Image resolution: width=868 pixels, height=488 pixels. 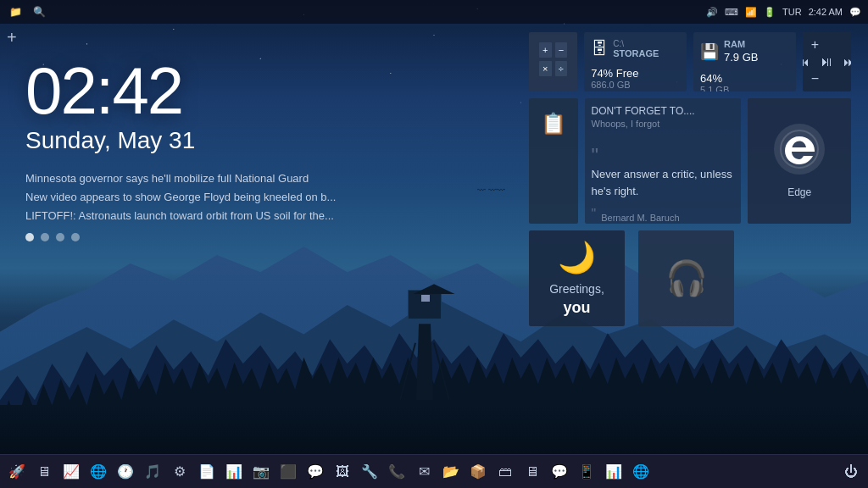 What do you see at coordinates (641, 472) in the screenshot?
I see `browser2-icon: 🌐` at bounding box center [641, 472].